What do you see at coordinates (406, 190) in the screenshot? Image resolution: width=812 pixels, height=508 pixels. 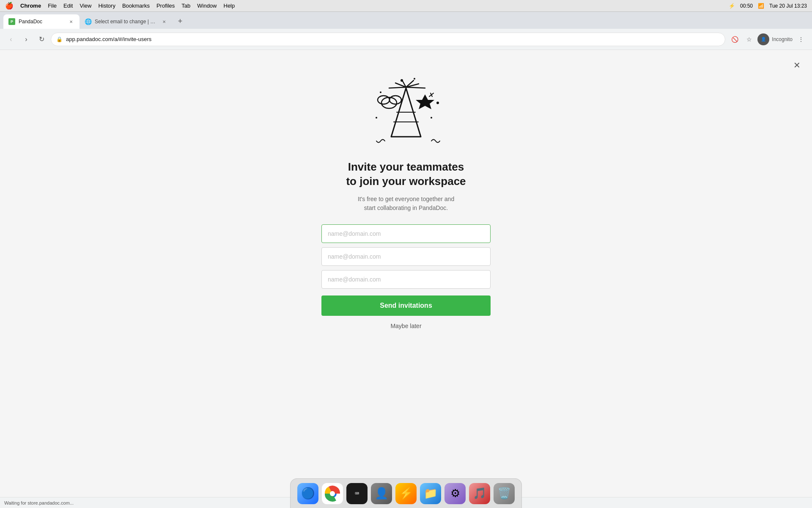 I see `invite-container: Invite your teammates to join your works…` at bounding box center [406, 190].